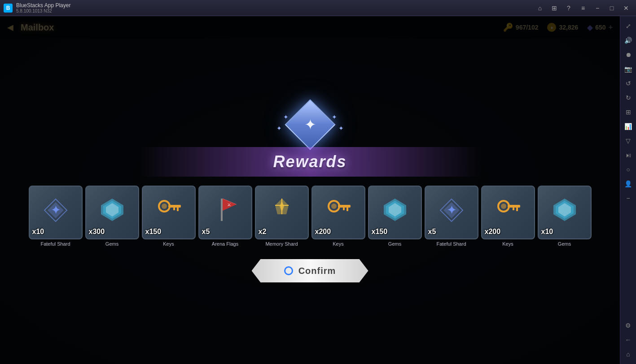  Describe the element at coordinates (583, 8) in the screenshot. I see `window-controls: ⌂ ⊞ ? ≡ − □ ✕` at that location.